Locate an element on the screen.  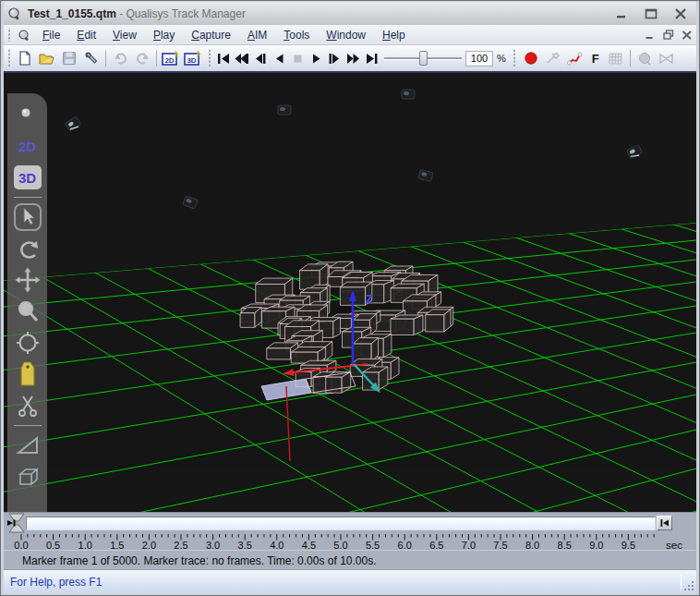
marker-frame-status: Marker frame 1 of 5000. Marker trace: no… is located at coordinates (199, 561).